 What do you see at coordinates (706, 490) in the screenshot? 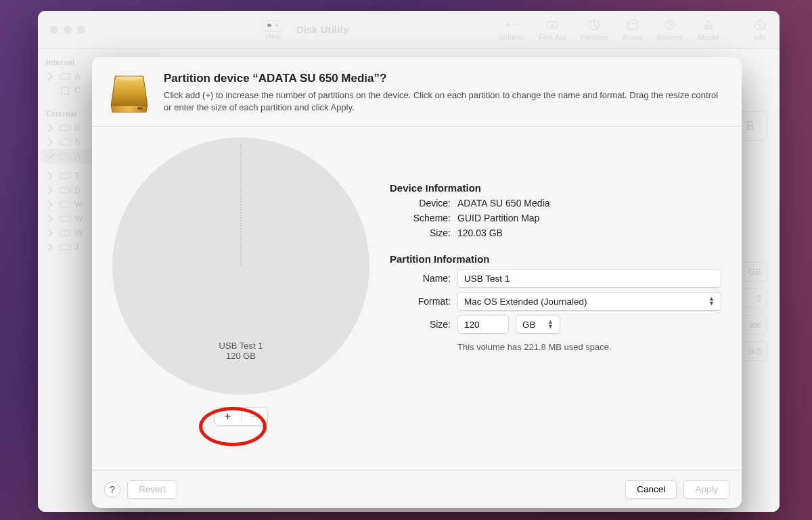
I see `apply-button: Apply` at bounding box center [706, 490].